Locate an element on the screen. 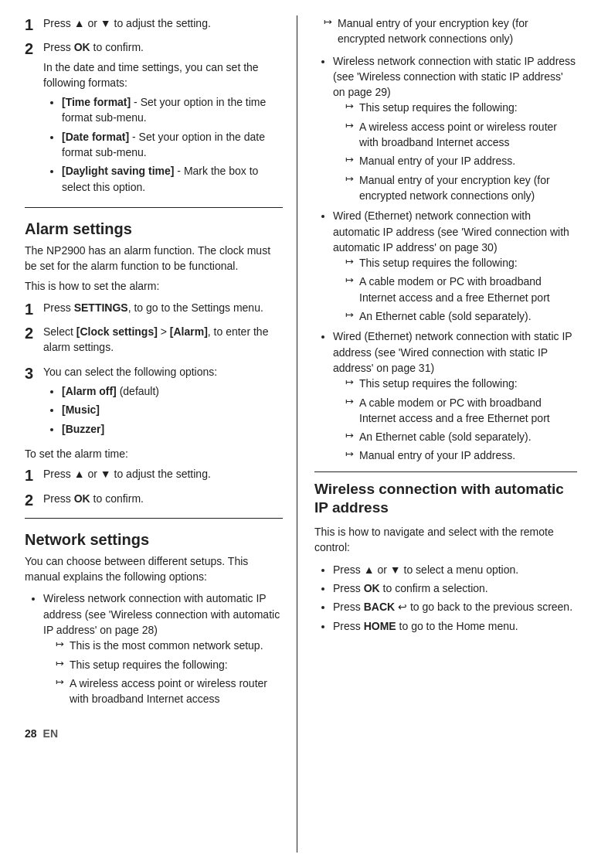  network-options-list: Wireless network connection with automat… is located at coordinates (154, 648).